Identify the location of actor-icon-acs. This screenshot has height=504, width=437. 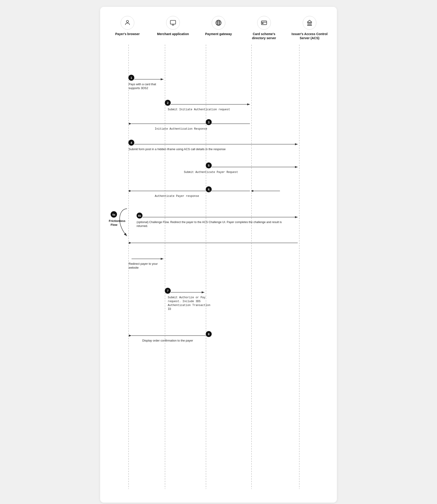
(309, 23).